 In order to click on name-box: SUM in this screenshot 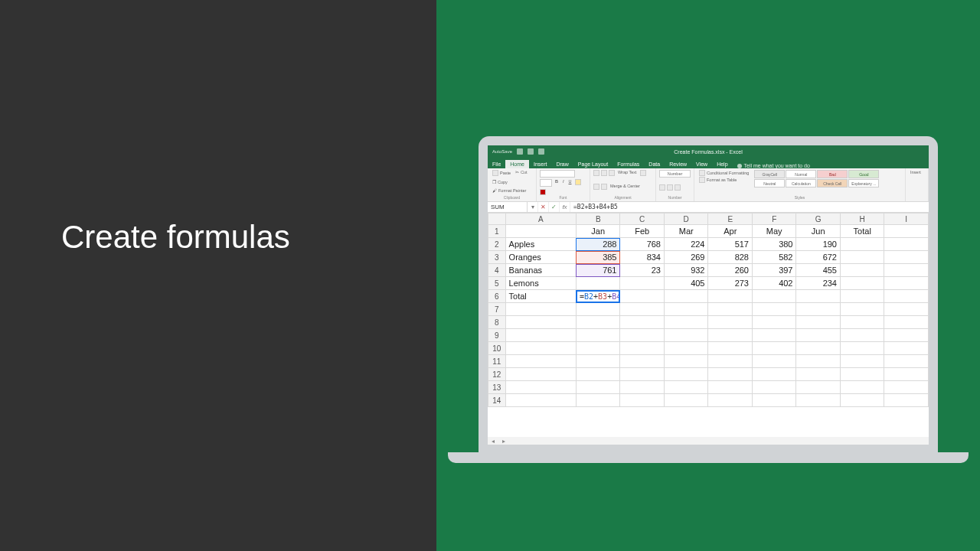, I will do `click(508, 207)`.